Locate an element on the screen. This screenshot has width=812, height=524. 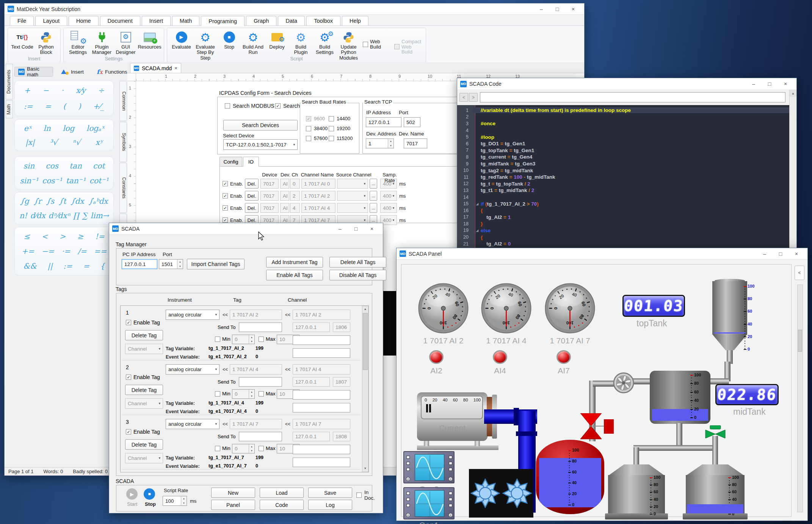
math-symbol-x-y: x⁄y is located at coordinates (81, 90).